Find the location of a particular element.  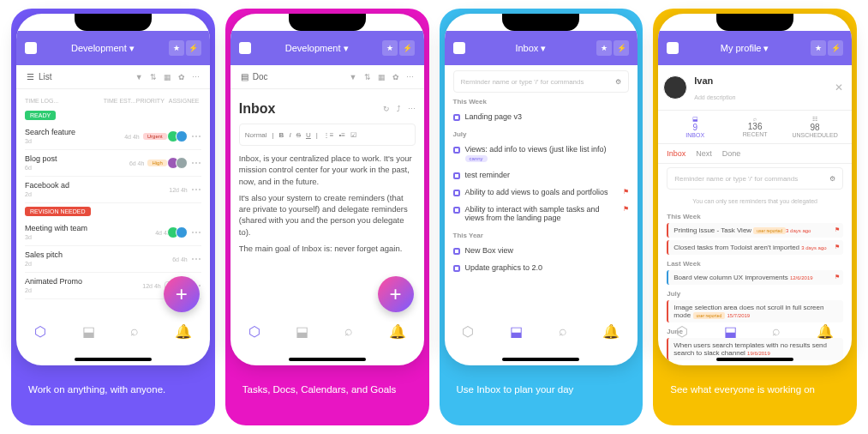

doc-title: Inbox is located at coordinates (257, 109).